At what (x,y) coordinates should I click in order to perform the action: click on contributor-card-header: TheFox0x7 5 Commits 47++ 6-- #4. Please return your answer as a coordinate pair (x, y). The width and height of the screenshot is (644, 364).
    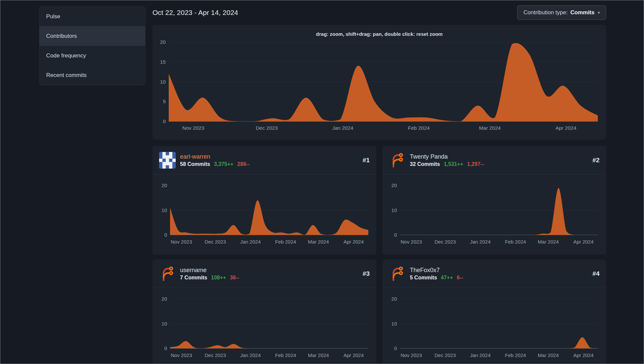
    Looking at the image, I should click on (494, 274).